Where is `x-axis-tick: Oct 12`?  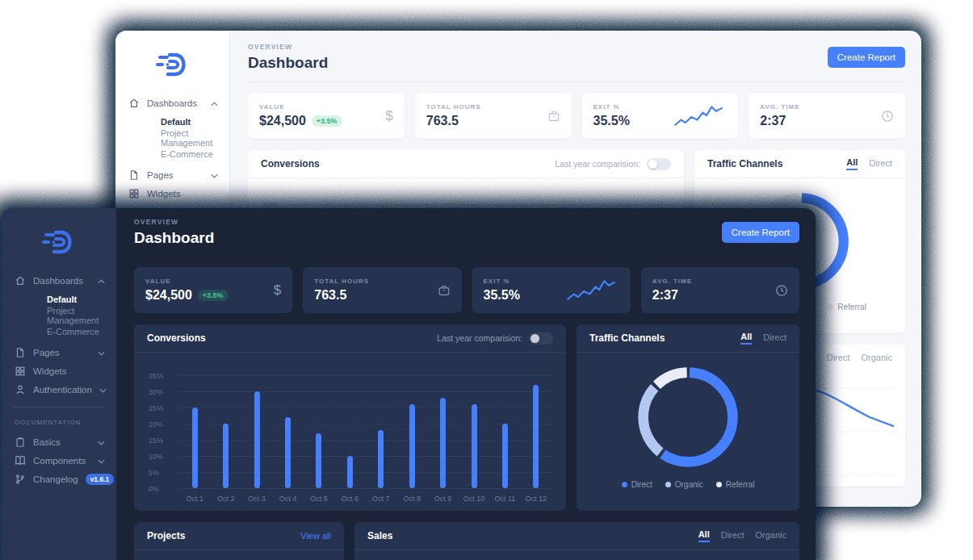
x-axis-tick: Oct 12 is located at coordinates (536, 499).